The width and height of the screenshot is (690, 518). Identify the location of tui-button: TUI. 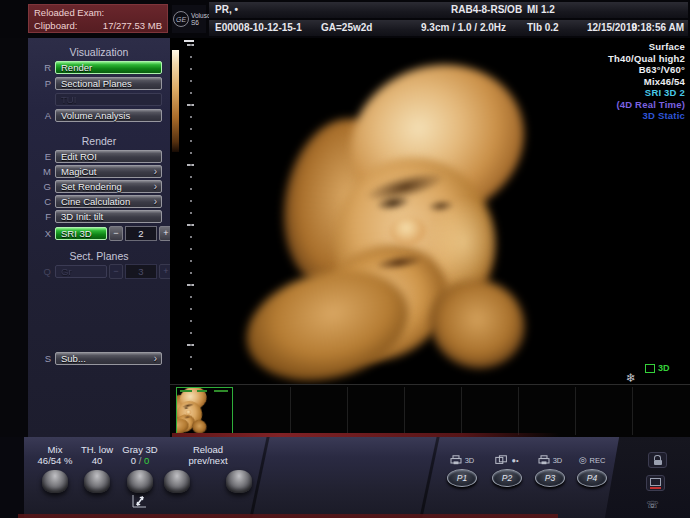
(108, 100).